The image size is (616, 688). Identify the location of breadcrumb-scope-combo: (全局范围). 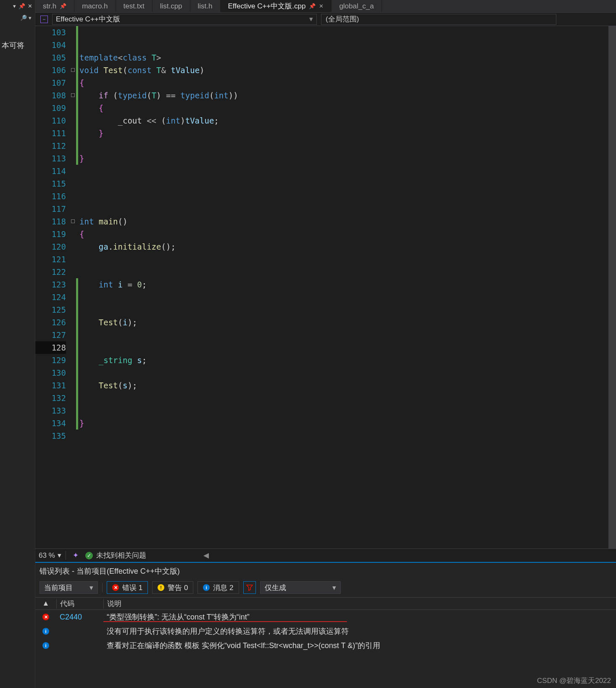
(439, 19).